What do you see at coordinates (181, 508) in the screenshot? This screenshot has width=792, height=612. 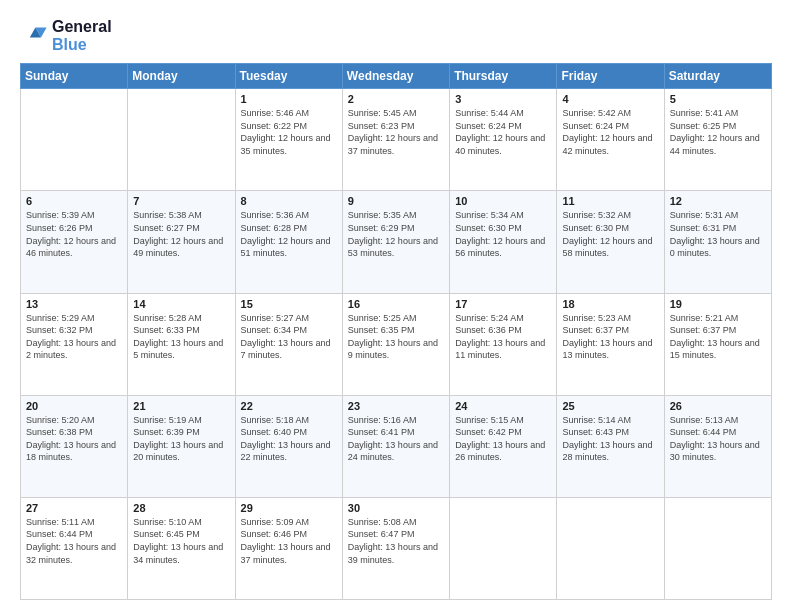 I see `day-number: 28` at bounding box center [181, 508].